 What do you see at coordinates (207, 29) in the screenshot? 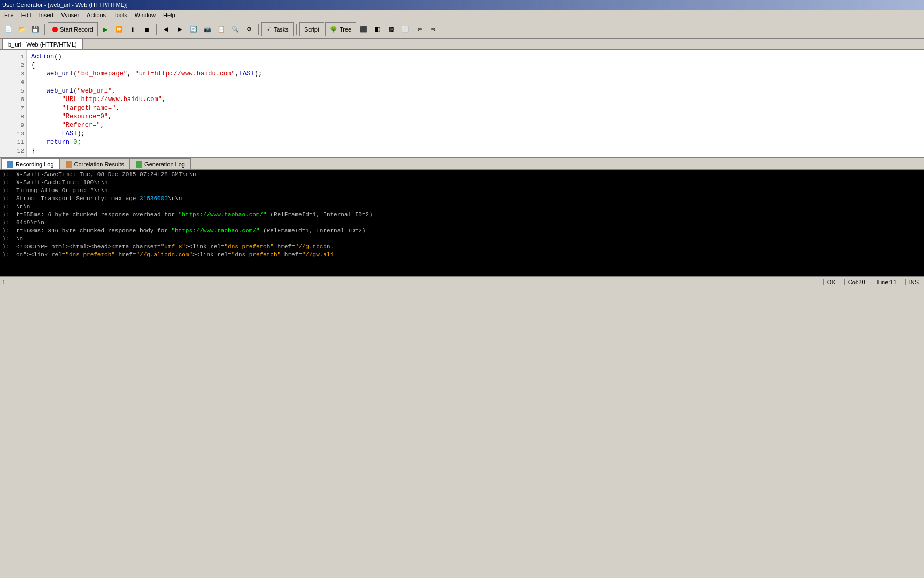
I see `snapshot-icon: 📷` at bounding box center [207, 29].